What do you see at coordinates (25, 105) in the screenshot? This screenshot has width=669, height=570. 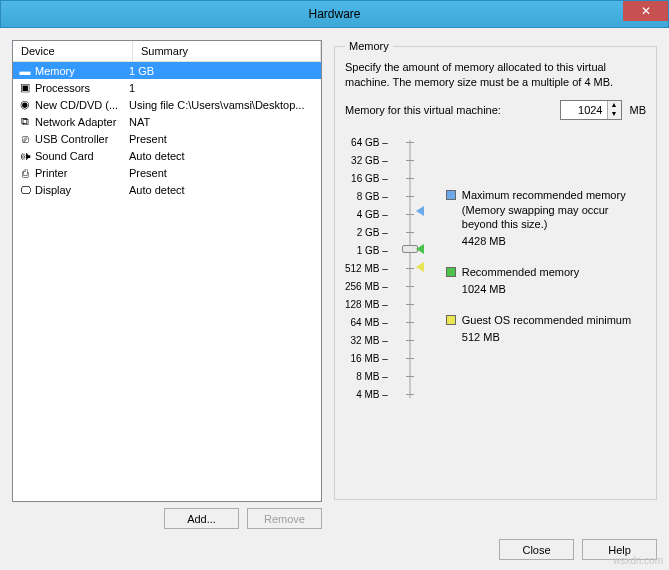 I see `cd-icon: ◉` at bounding box center [25, 105].